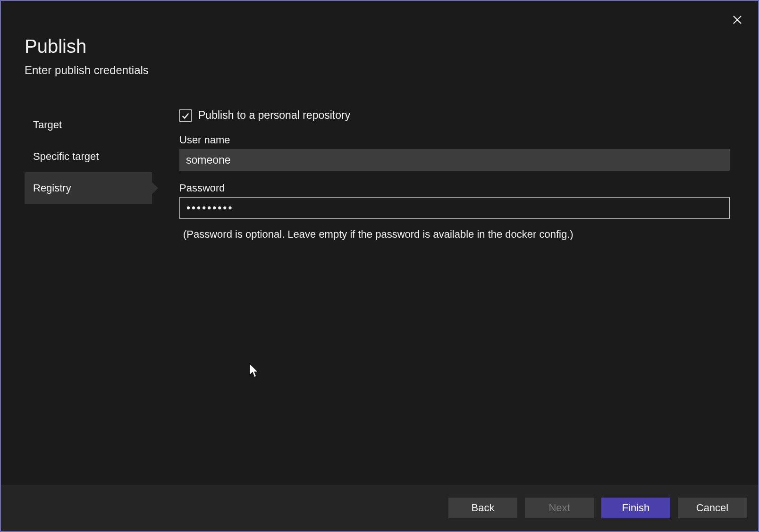  What do you see at coordinates (186, 116) in the screenshot?
I see `personal-repo-checkbox` at bounding box center [186, 116].